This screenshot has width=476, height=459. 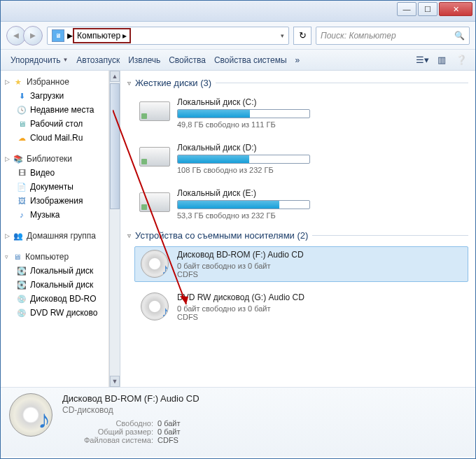 I want to click on toolbar: Упорядочить▼ Автозапуск Извлечь Свойства…, so click(x=238, y=60).